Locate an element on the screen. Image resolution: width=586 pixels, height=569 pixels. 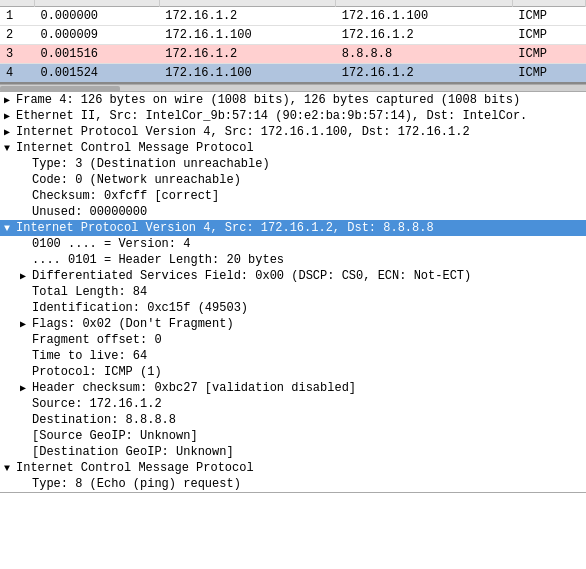
scroll-handle is located at coordinates (60, 89).